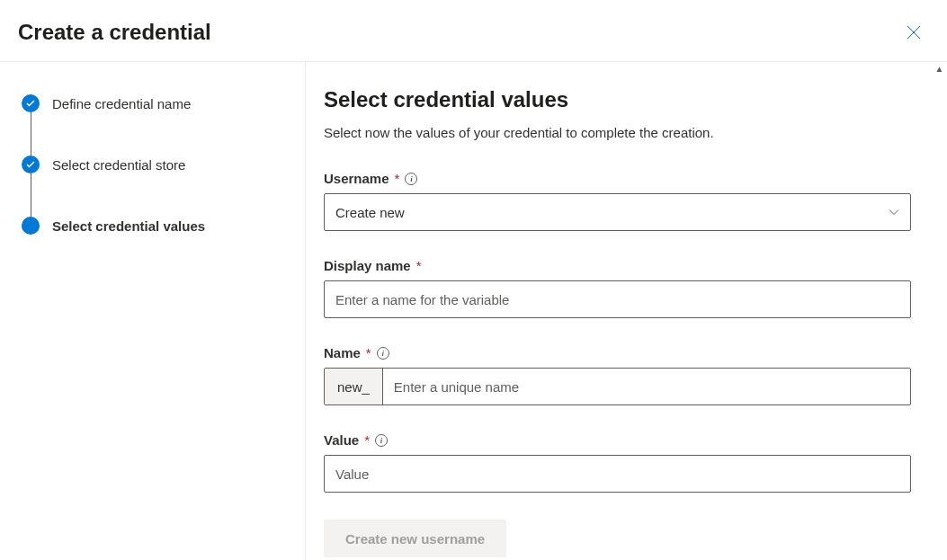 This screenshot has width=947, height=560. Describe the element at coordinates (617, 299) in the screenshot. I see `display-name-input` at that location.